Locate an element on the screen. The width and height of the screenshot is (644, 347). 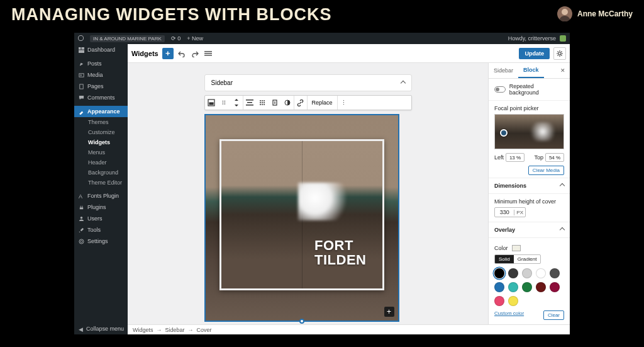
swatch-teal is located at coordinates (513, 287).